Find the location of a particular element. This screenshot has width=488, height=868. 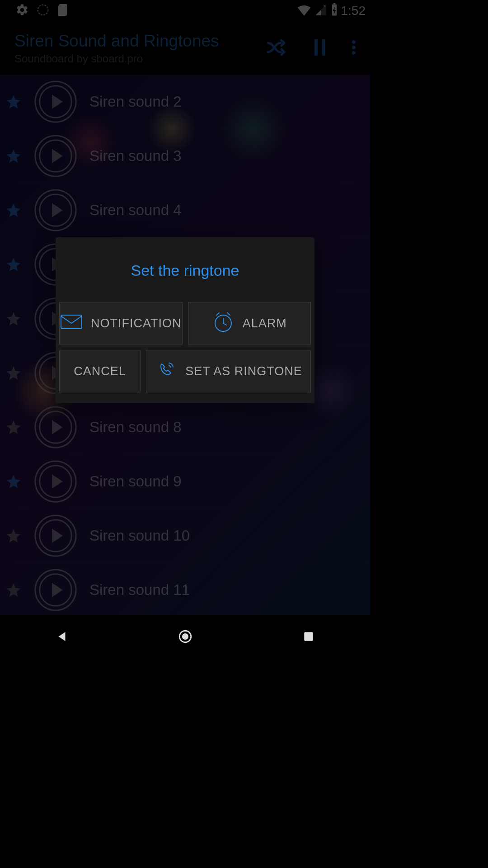

alarm-button: ALARM is located at coordinates (249, 323).